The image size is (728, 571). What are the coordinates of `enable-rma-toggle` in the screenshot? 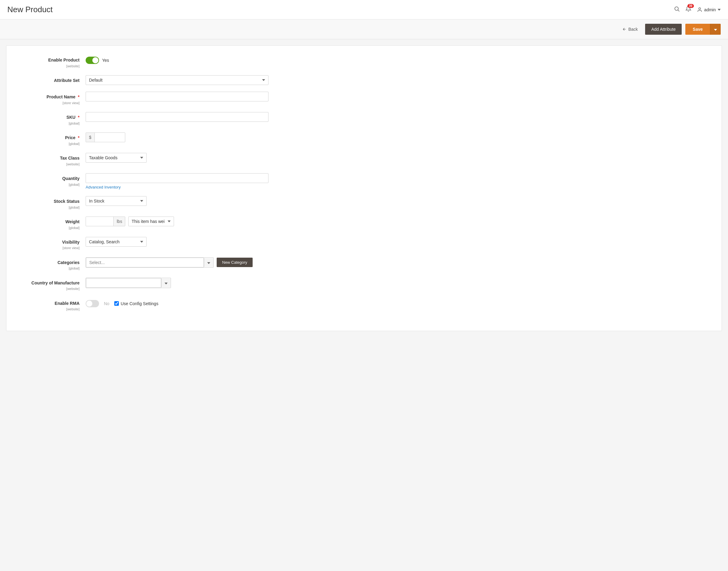 It's located at (92, 304).